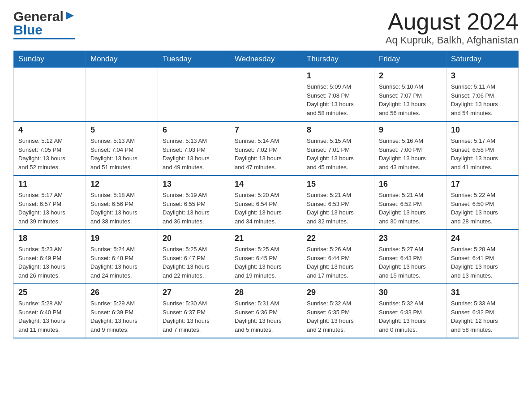 The image size is (532, 411). What do you see at coordinates (410, 293) in the screenshot?
I see `day-number: 30` at bounding box center [410, 293].